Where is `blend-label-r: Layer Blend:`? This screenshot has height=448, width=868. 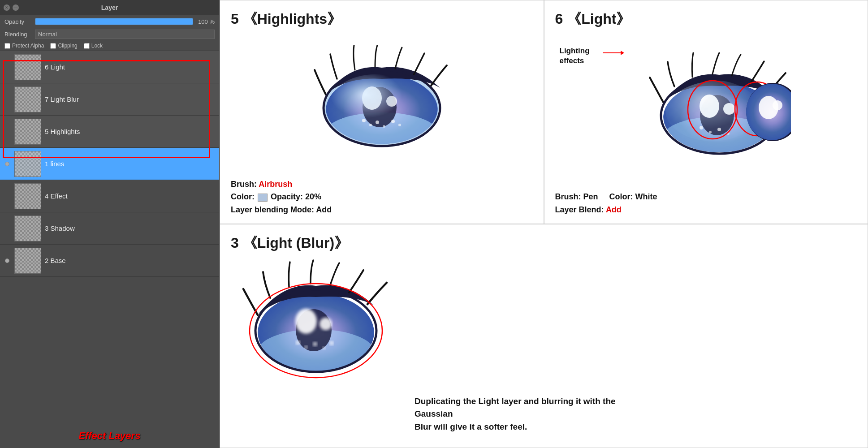 blend-label-r: Layer Blend: is located at coordinates (581, 210).